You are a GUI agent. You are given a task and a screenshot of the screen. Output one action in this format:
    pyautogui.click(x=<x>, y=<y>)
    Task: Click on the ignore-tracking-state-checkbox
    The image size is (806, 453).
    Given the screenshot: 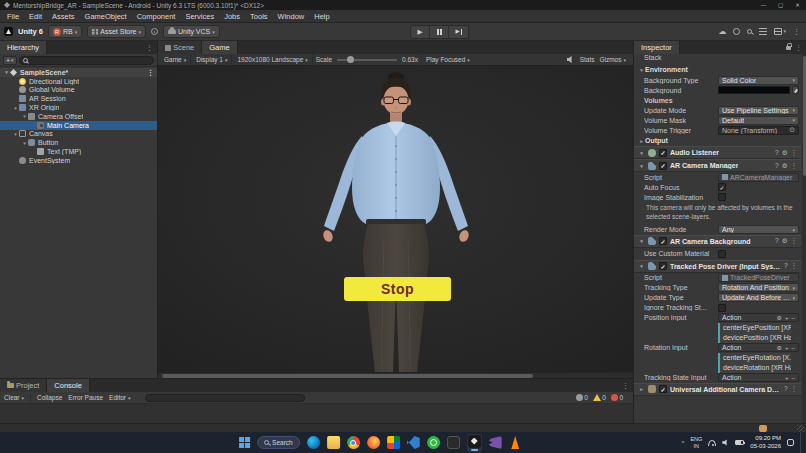 What is the action you would take?
    pyautogui.click(x=722, y=308)
    